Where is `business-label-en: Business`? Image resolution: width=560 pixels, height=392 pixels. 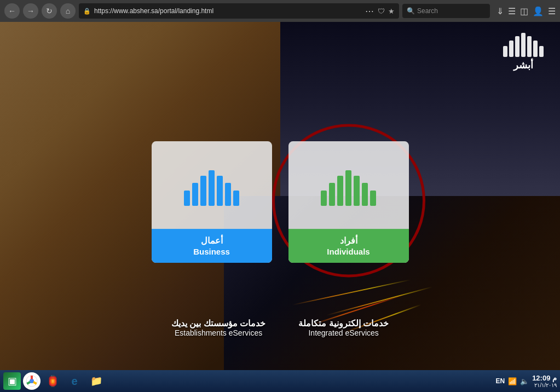 business-label-en: Business is located at coordinates (212, 252).